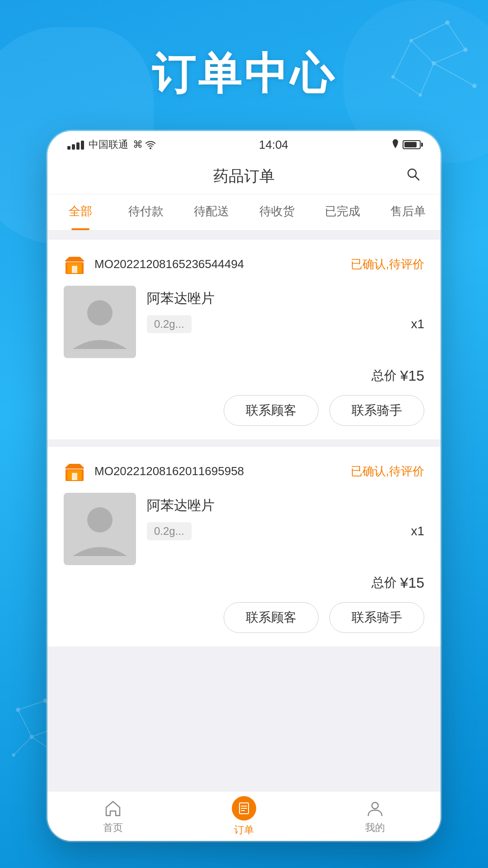 This screenshot has width=488, height=868. What do you see at coordinates (375, 828) in the screenshot?
I see `nav-profile-label: 我的` at bounding box center [375, 828].